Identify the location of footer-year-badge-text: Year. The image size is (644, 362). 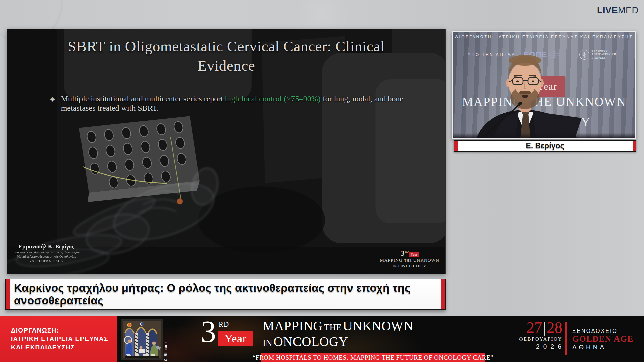
(235, 339).